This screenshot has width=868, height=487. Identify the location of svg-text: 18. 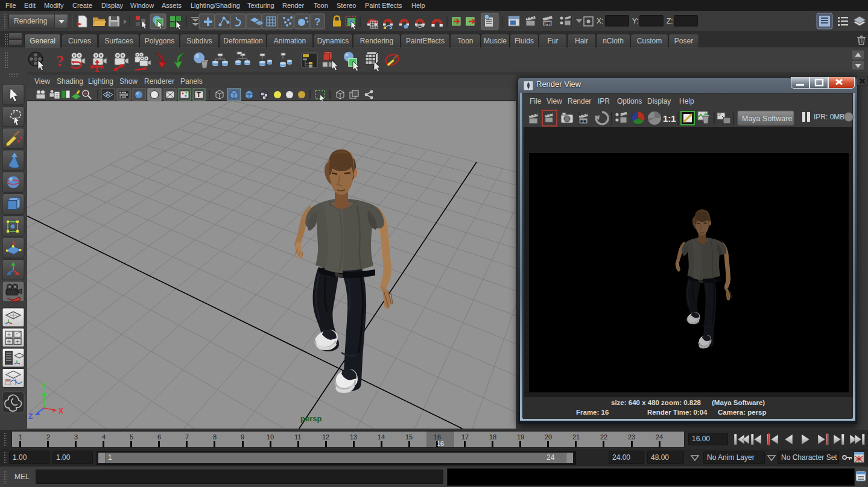
(493, 437).